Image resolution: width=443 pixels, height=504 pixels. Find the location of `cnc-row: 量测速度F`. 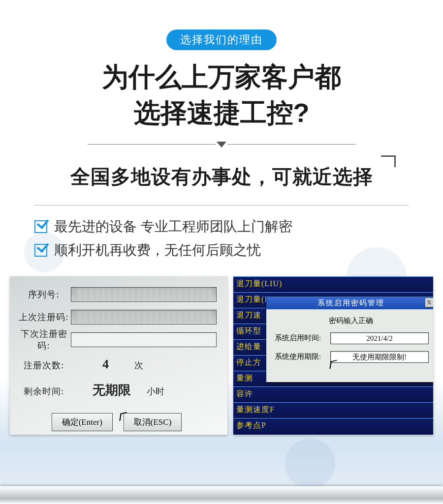

cnc-row: 量测速度F is located at coordinates (333, 410).